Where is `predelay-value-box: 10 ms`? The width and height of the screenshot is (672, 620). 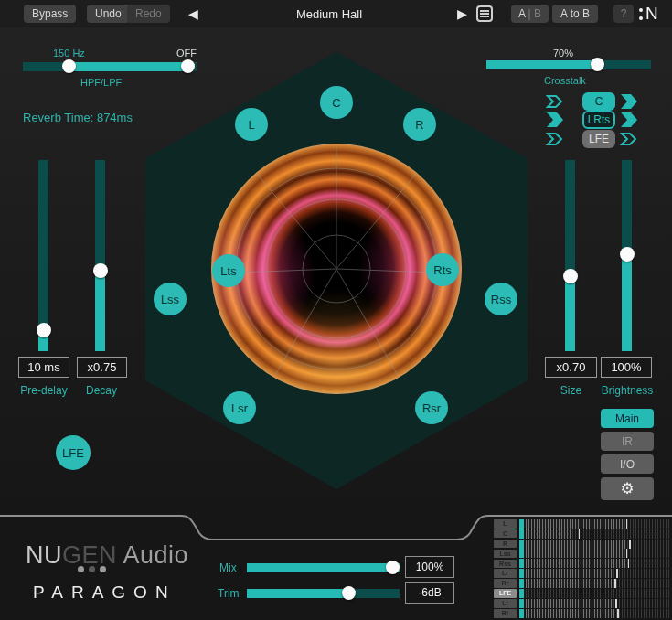
predelay-value-box: 10 ms is located at coordinates (44, 368).